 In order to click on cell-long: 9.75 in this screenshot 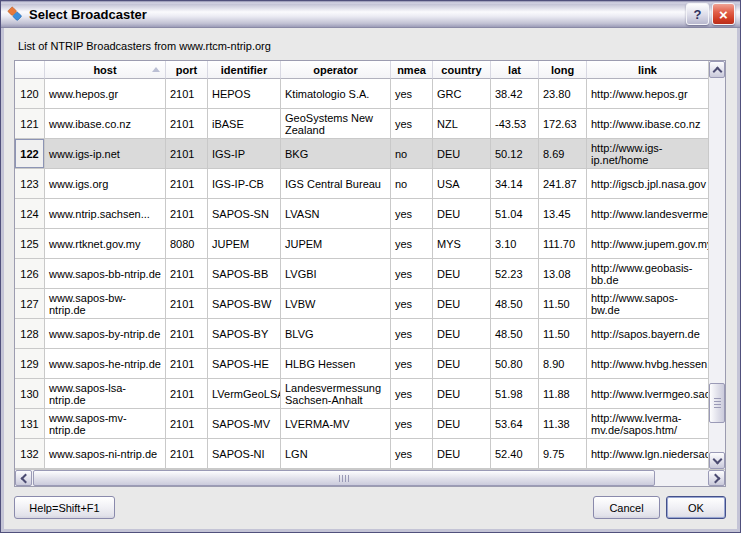, I will do `click(563, 454)`.